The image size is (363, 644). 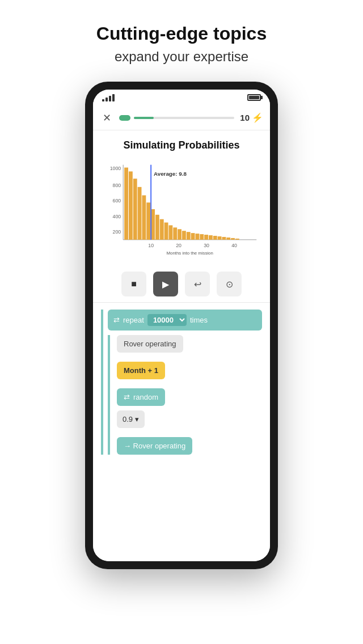 I want to click on svg-text: 40, so click(x=234, y=245).